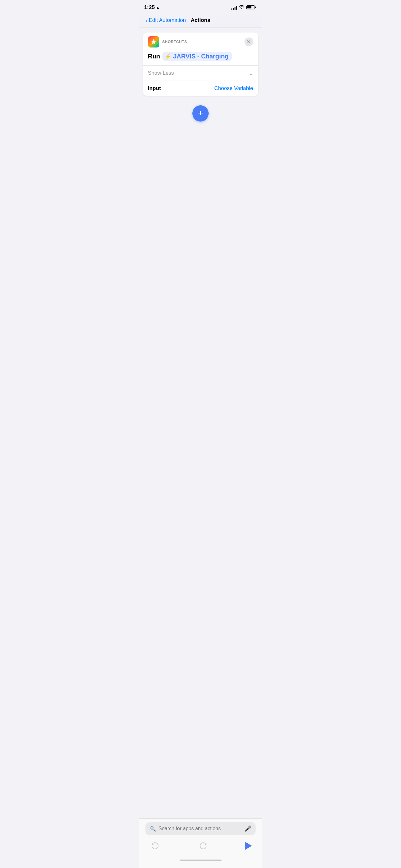  What do you see at coordinates (249, 42) in the screenshot?
I see `close-button: ✕` at bounding box center [249, 42].